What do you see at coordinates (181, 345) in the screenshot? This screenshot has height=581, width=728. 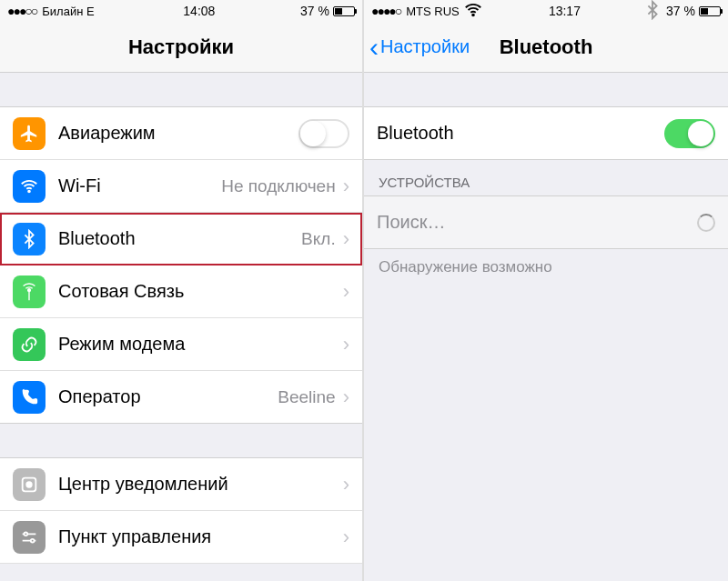 I see `row-hotspot: Режим модема ›` at bounding box center [181, 345].